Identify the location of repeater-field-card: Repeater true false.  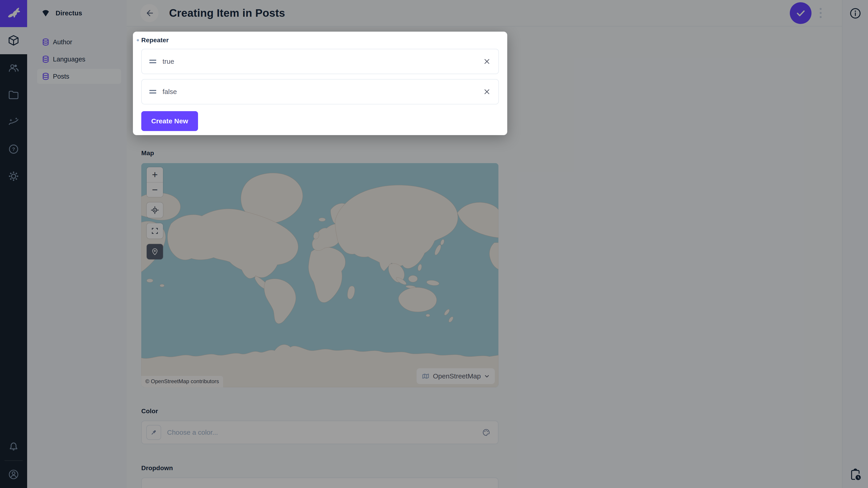
(320, 84).